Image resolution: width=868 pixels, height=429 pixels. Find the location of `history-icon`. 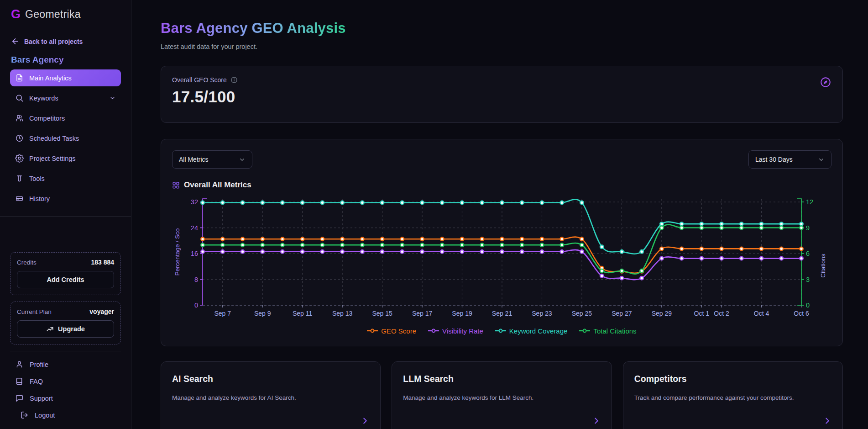

history-icon is located at coordinates (19, 198).